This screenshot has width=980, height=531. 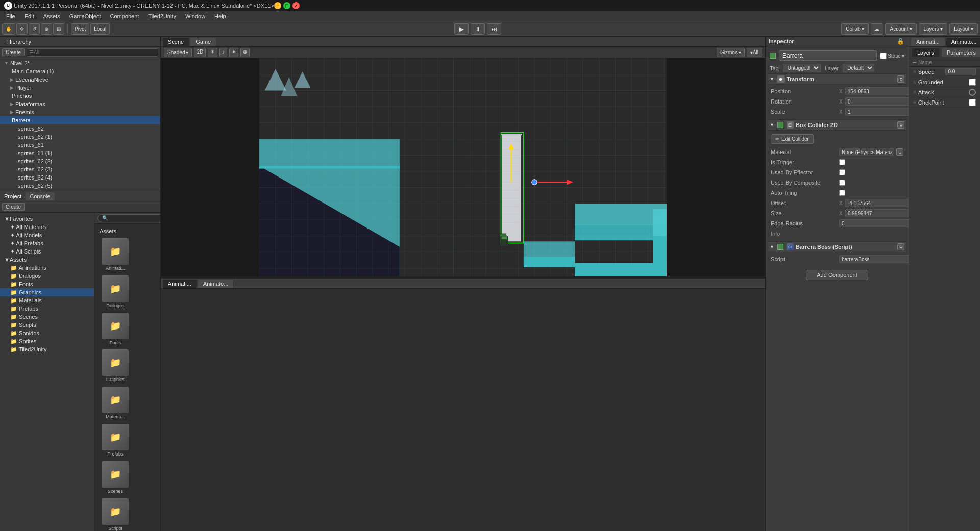 What do you see at coordinates (46, 29) in the screenshot?
I see `tool-scale: ⊕` at bounding box center [46, 29].